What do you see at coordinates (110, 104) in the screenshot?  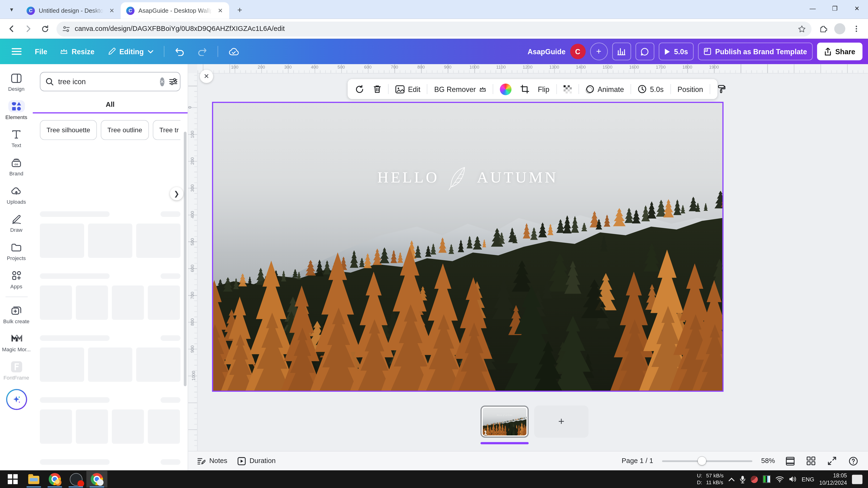 I see `tab-all: All` at bounding box center [110, 104].